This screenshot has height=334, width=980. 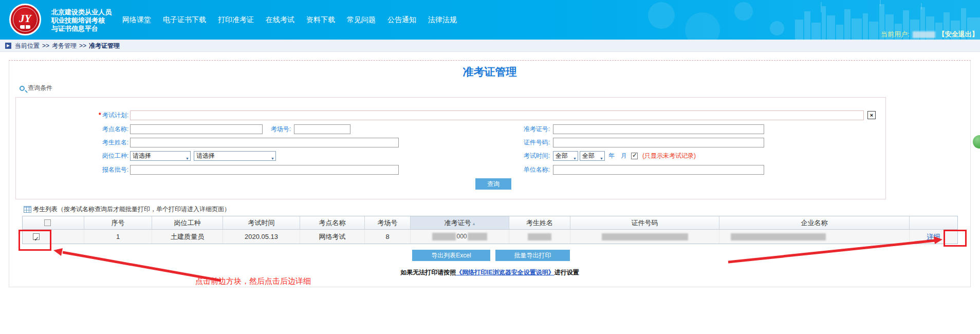 I want to click on app-header: JY 北京建设类从业人员 职业技能培训考核 与证书信息平台 网络课堂 电子证书下…, so click(x=490, y=20).